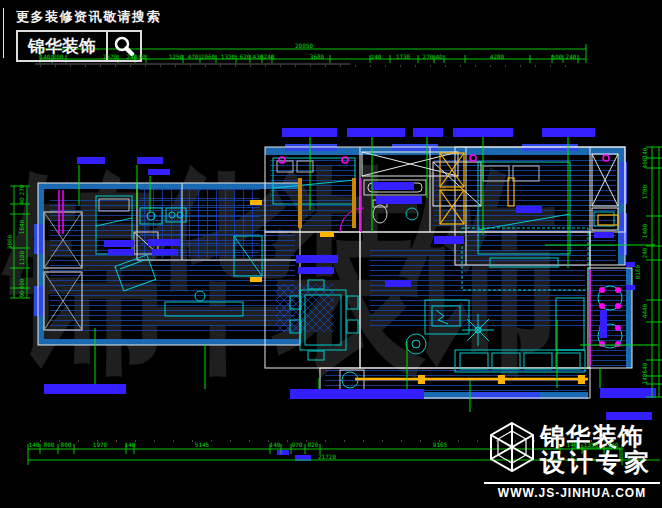  I want to click on header-brand-name: 锦华装饰, so click(63, 46).